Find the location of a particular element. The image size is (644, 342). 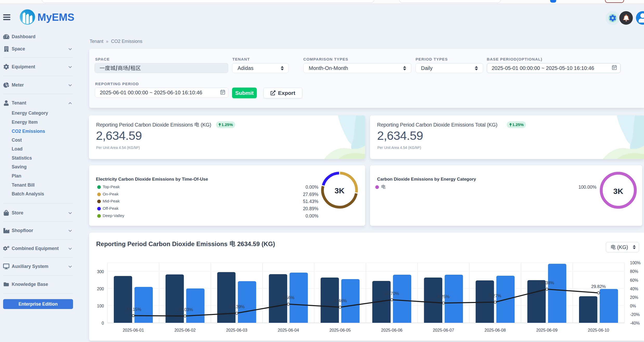

svg-text: 60% is located at coordinates (634, 280).